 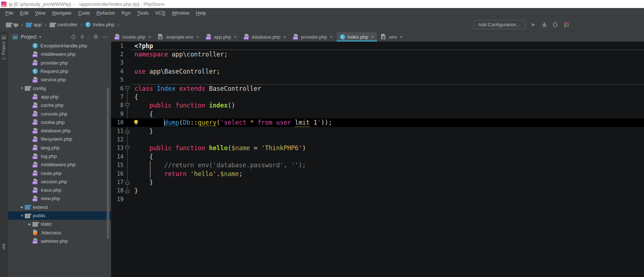 I want to click on menu-code: Code, so click(x=84, y=13).